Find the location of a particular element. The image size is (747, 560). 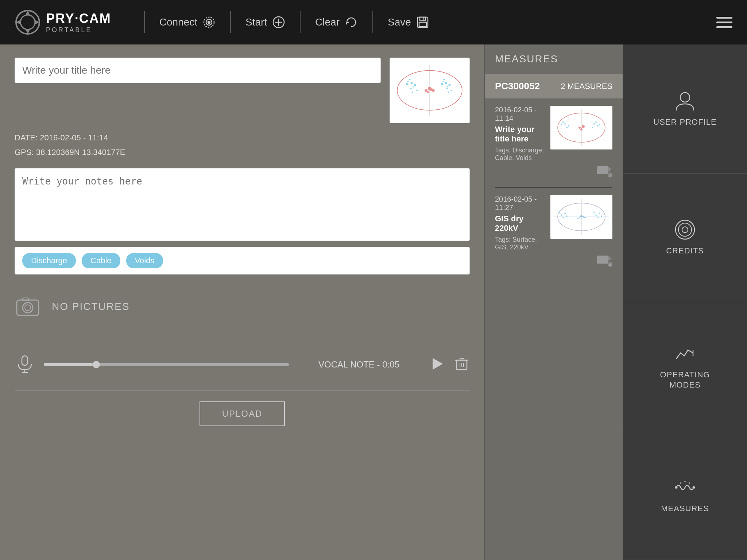

device-count: 2 MEASURES is located at coordinates (587, 86).